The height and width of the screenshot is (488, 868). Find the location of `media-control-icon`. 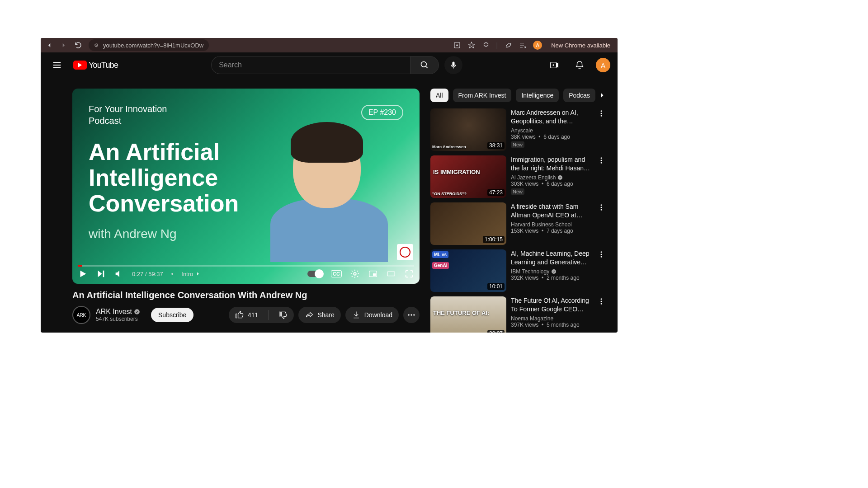

media-control-icon is located at coordinates (523, 45).